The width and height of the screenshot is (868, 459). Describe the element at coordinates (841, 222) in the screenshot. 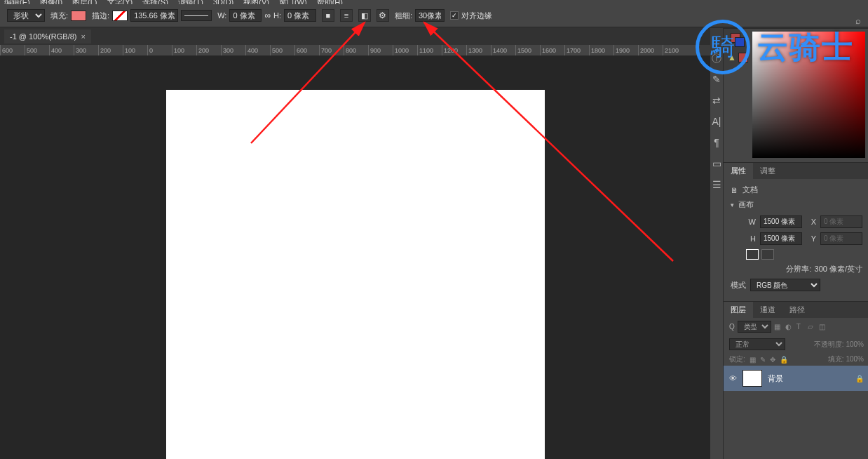

I see `canvas-x-input` at that location.